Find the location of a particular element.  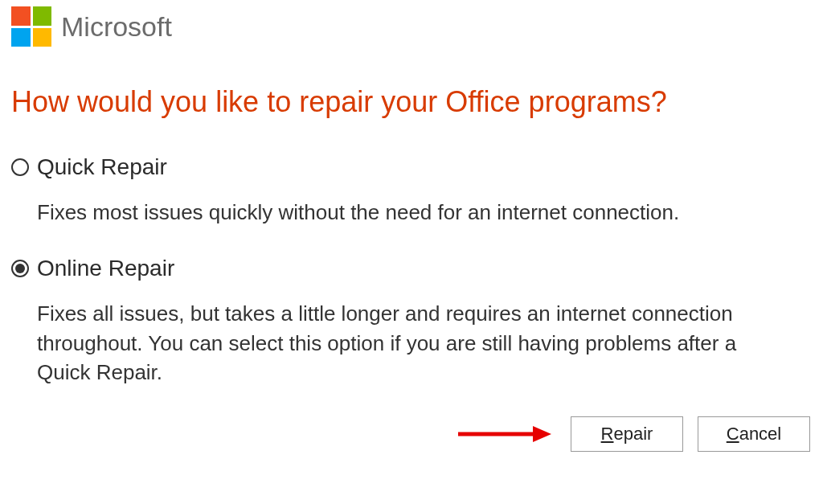

option-quick-repair-description: Fixes most issues quickly without the ne… is located at coordinates (415, 212).